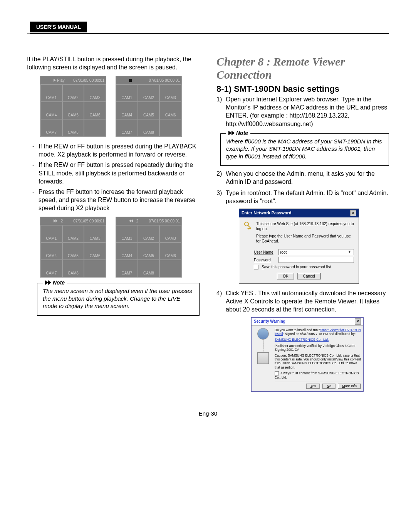 The width and height of the screenshot is (416, 532). Describe the element at coordinates (314, 386) in the screenshot. I see `yes-button: Yes` at that location.